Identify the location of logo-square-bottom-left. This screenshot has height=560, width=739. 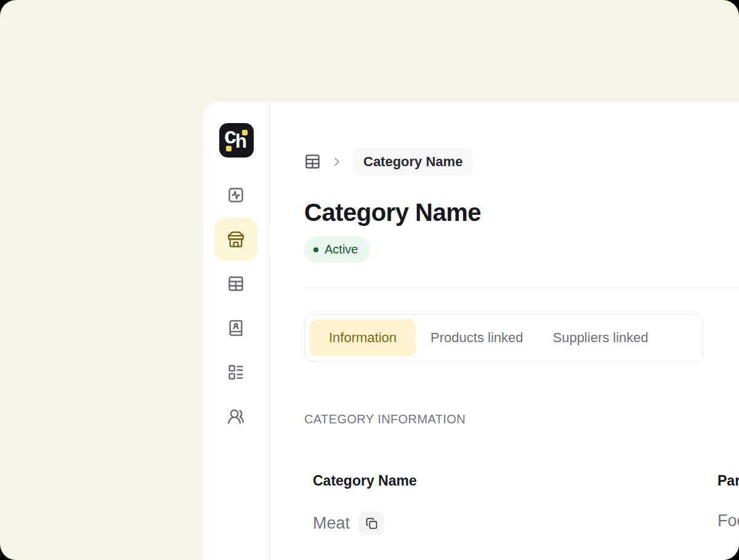
(229, 149).